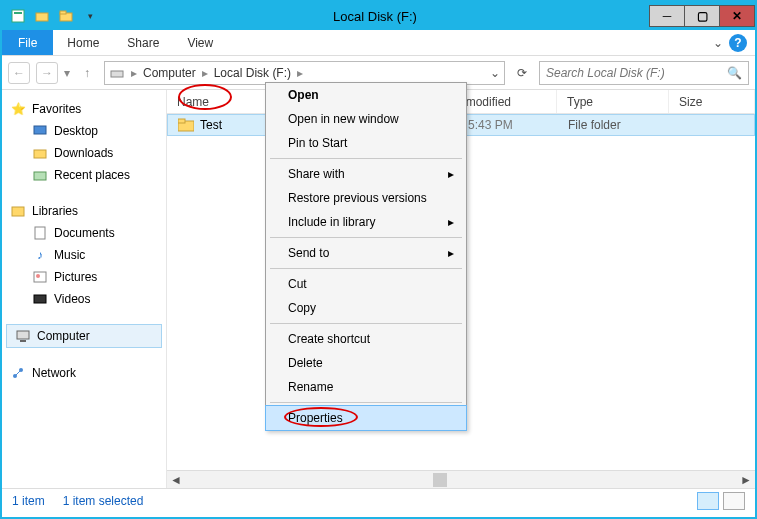 The image size is (757, 519). Describe the element at coordinates (84, 131) in the screenshot. I see `nav-desktop: Desktop` at that location.